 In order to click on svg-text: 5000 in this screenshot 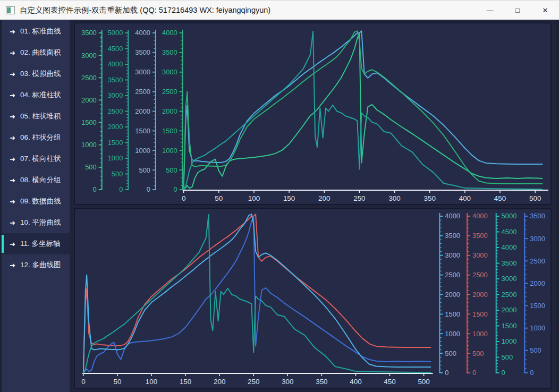, I will do `click(116, 33)`.